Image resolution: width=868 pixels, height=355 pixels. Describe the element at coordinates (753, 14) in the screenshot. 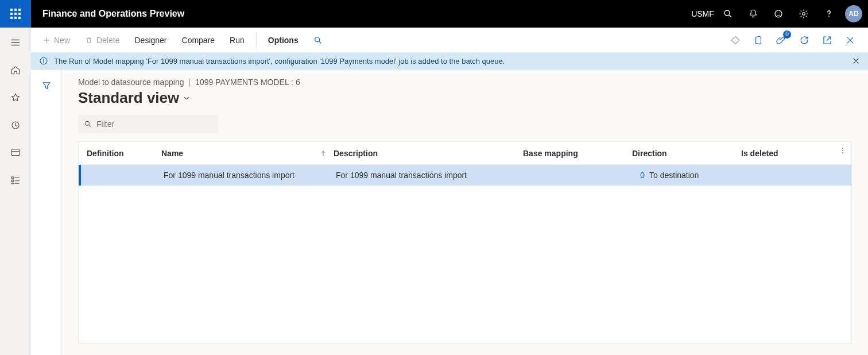

I see `bell-icon` at that location.